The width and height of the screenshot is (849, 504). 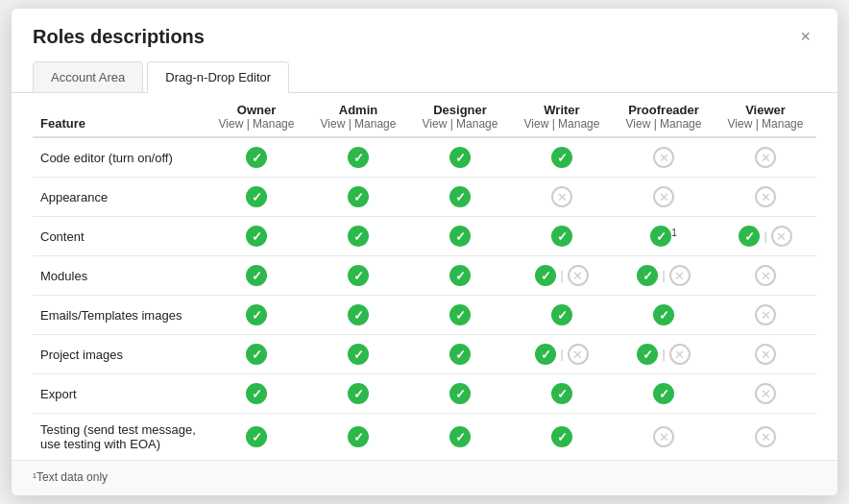 What do you see at coordinates (805, 36) in the screenshot?
I see `close-button: ×` at bounding box center [805, 36].